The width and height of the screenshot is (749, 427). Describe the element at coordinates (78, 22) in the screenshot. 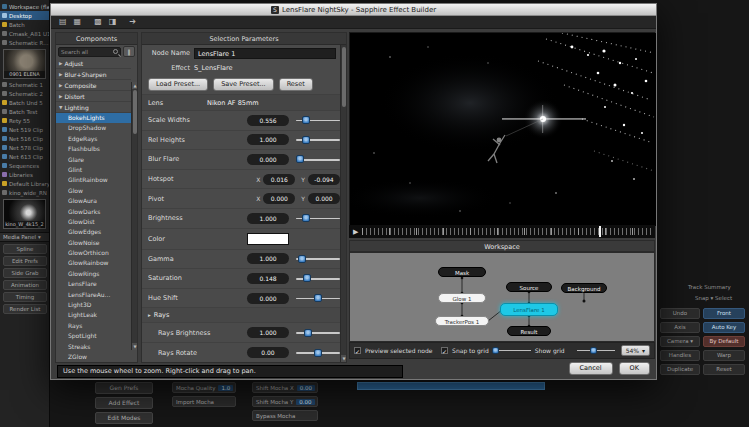

I see `open-icon: ▦` at that location.